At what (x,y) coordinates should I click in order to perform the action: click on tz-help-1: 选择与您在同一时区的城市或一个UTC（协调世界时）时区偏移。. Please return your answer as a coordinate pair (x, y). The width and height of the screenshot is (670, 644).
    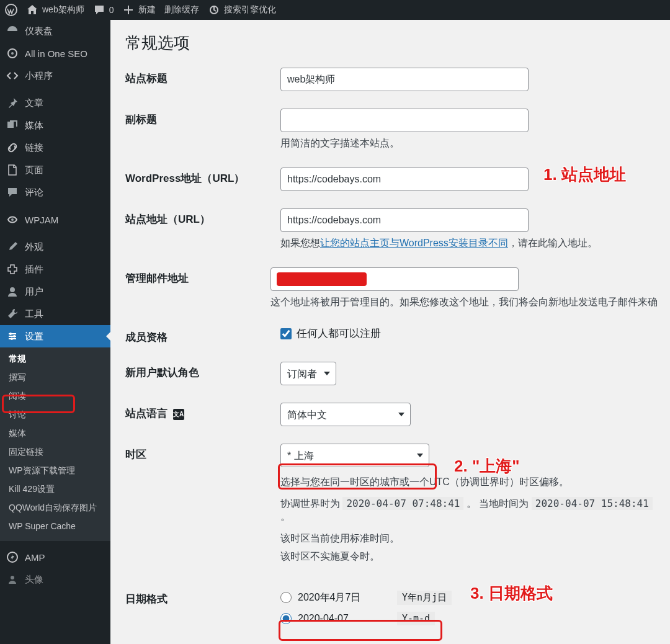
    Looking at the image, I should click on (468, 483).